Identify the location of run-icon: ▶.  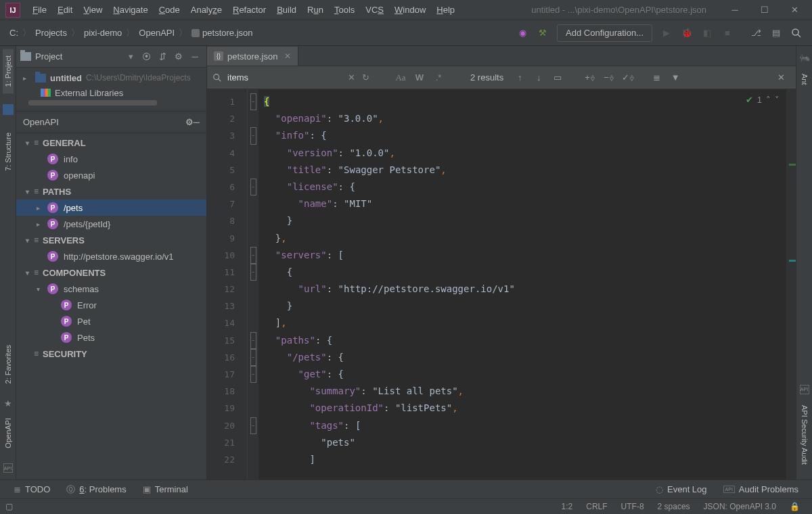
(667, 33).